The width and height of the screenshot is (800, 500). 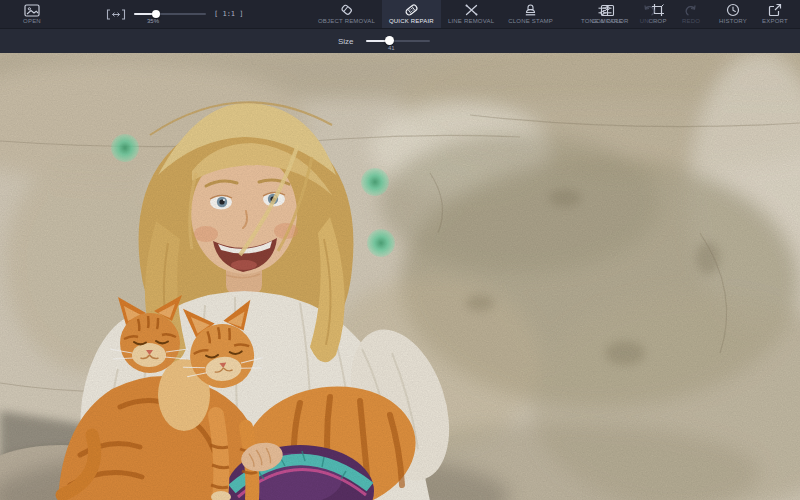 What do you see at coordinates (530, 10) in the screenshot?
I see `stamp-icon` at bounding box center [530, 10].